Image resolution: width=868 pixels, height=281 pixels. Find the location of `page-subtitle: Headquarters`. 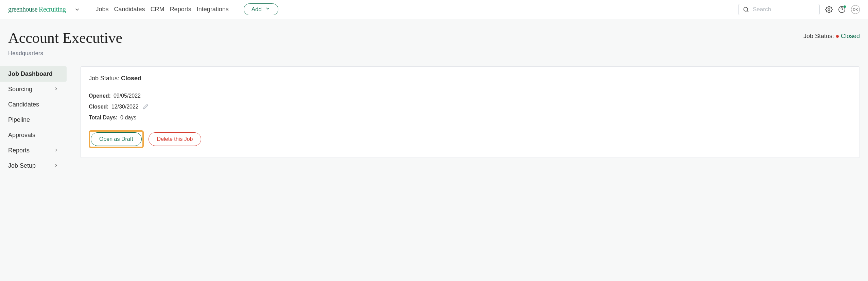

page-subtitle: Headquarters is located at coordinates (65, 53).